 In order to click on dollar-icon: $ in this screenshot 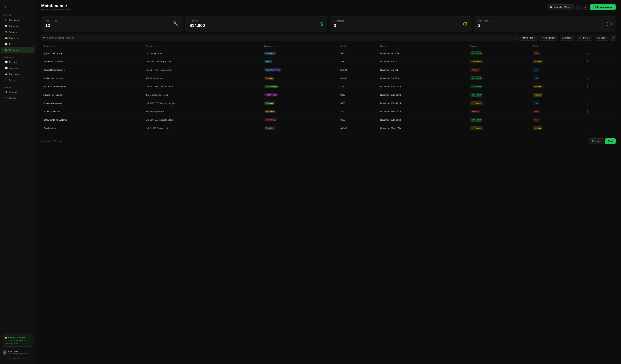, I will do `click(322, 24)`.